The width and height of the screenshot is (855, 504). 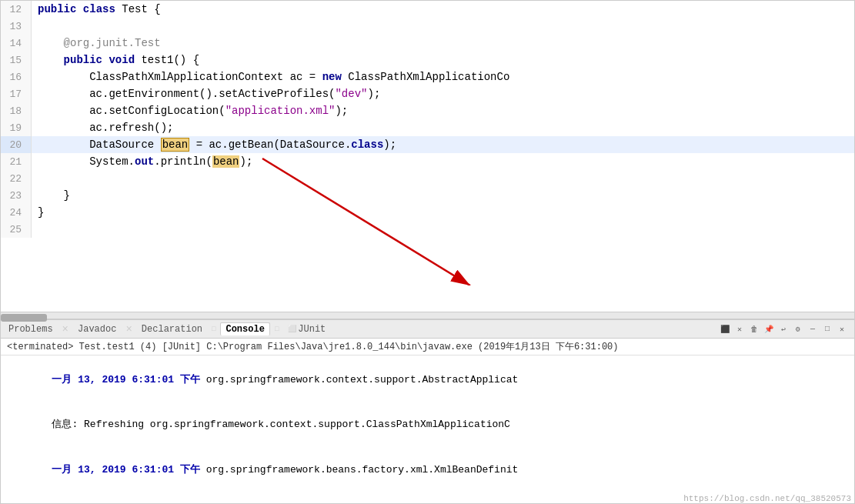 What do you see at coordinates (428, 347) in the screenshot?
I see `panel-status: <terminated> Test.test1 (4) [JUnit] C:\P…` at bounding box center [428, 347].